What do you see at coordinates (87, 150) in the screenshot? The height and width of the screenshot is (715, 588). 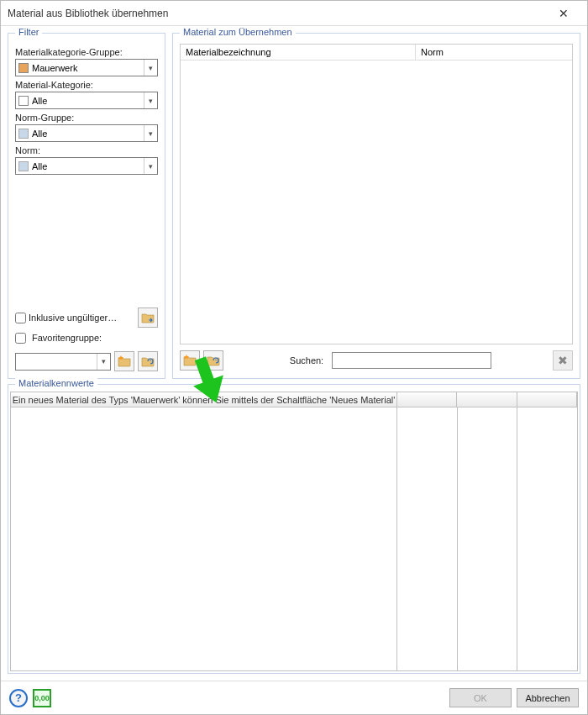 I see `label-norm: Norm:` at bounding box center [87, 150].